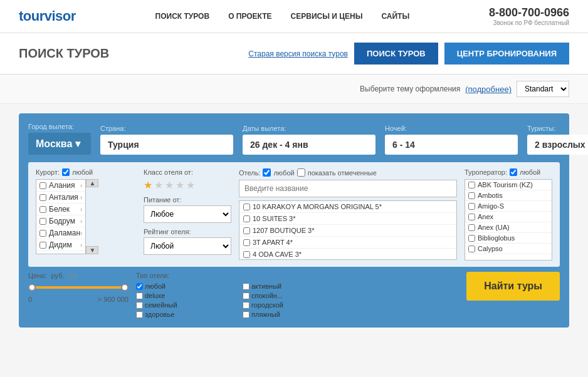 This screenshot has width=588, height=377. What do you see at coordinates (298, 54) in the screenshot?
I see `old-version-link: Старая версия поиска туров` at bounding box center [298, 54].